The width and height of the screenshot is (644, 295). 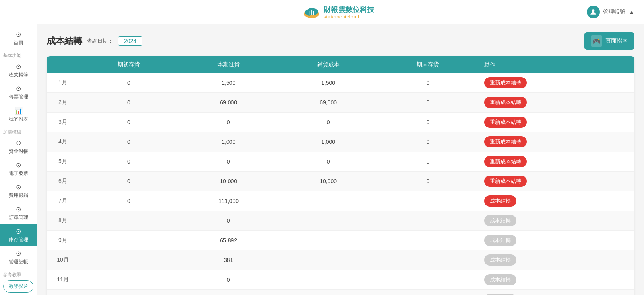 I want to click on user-avatar, so click(x=593, y=12).